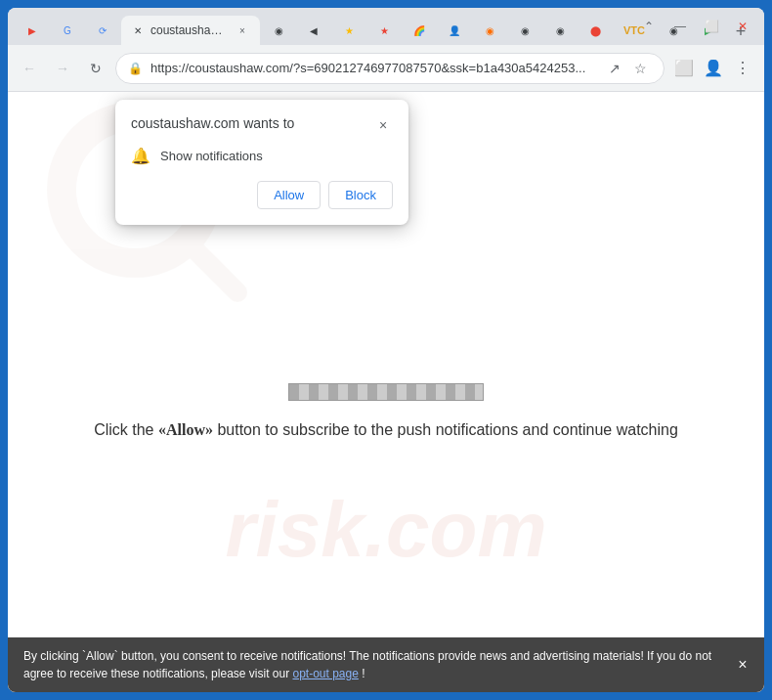 This screenshot has width=772, height=700. I want to click on tab-favicon-circle4: ◉, so click(560, 30).